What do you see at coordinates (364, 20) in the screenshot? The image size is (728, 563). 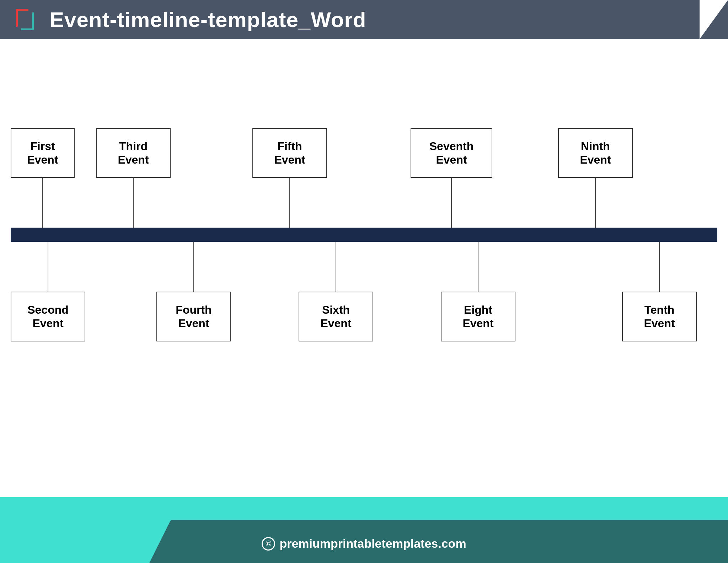 I see `header: Event-timeline-template_Word` at bounding box center [364, 20].